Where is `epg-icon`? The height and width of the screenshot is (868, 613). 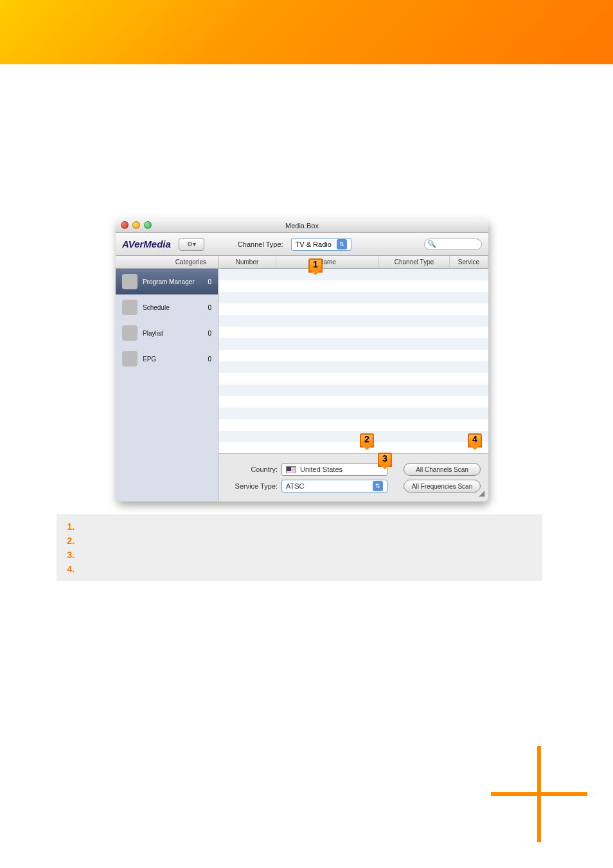
epg-icon is located at coordinates (130, 359).